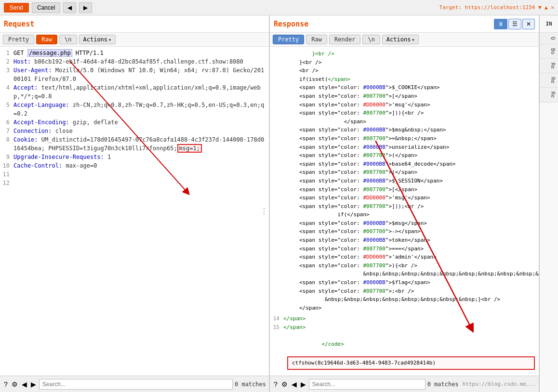 Image resolution: width=558 pixels, height=392 pixels. What do you see at coordinates (549, 80) in the screenshot?
I see `inspector-tab-re2: Re` at bounding box center [549, 80].